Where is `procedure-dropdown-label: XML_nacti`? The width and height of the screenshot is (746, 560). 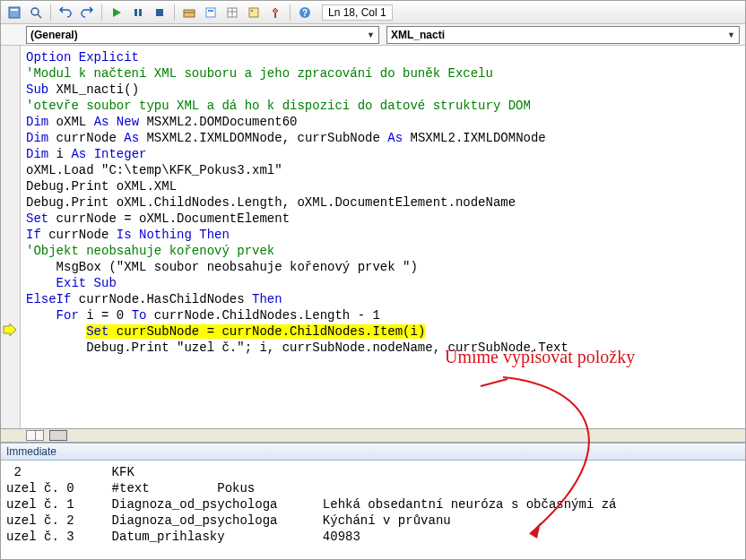 procedure-dropdown-label: XML_nacti is located at coordinates (418, 35).